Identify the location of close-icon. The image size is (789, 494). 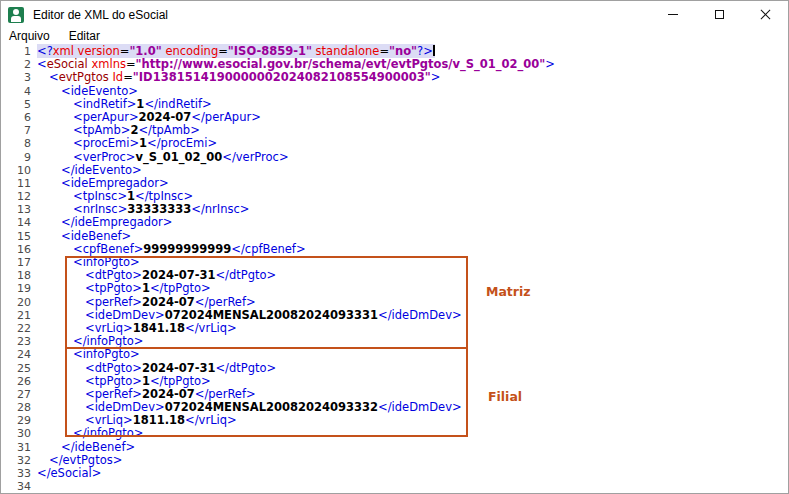
(766, 14).